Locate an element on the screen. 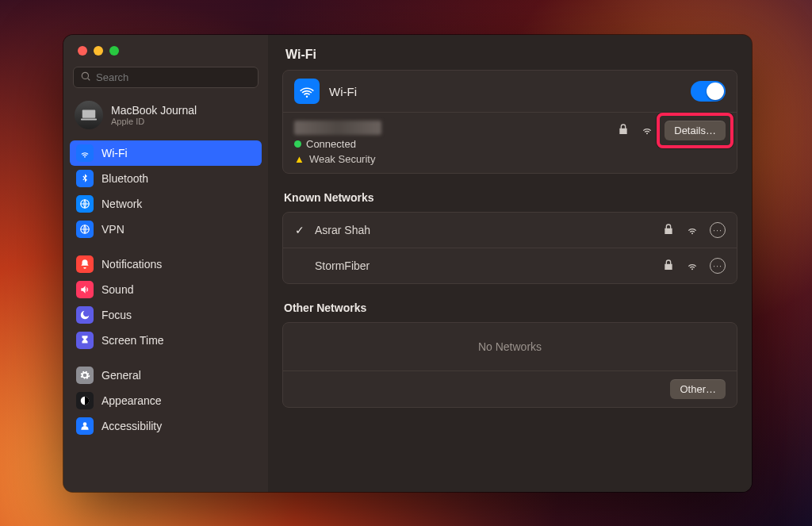 This screenshot has width=812, height=526. sidebar-item-general: General is located at coordinates (166, 375).